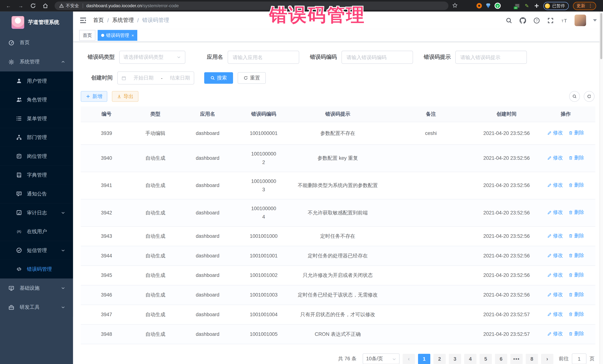 The image size is (603, 364). What do you see at coordinates (87, 35) in the screenshot?
I see `tag-home: 首页` at bounding box center [87, 35].